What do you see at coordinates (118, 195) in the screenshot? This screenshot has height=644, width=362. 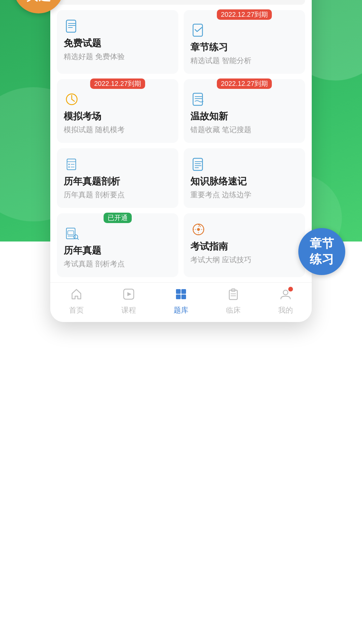 I see `past-analysis-desc: 历年真题 剖析要点` at bounding box center [118, 195].